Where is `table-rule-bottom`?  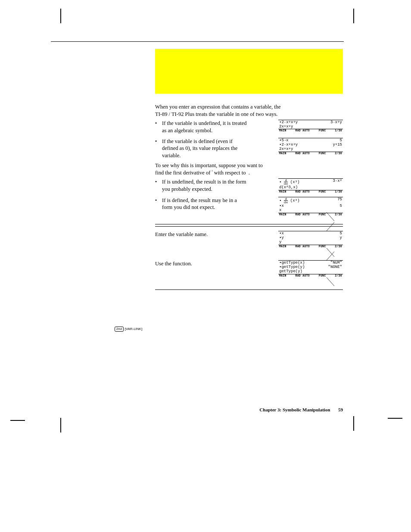
table-rule-bottom is located at coordinates (249, 289).